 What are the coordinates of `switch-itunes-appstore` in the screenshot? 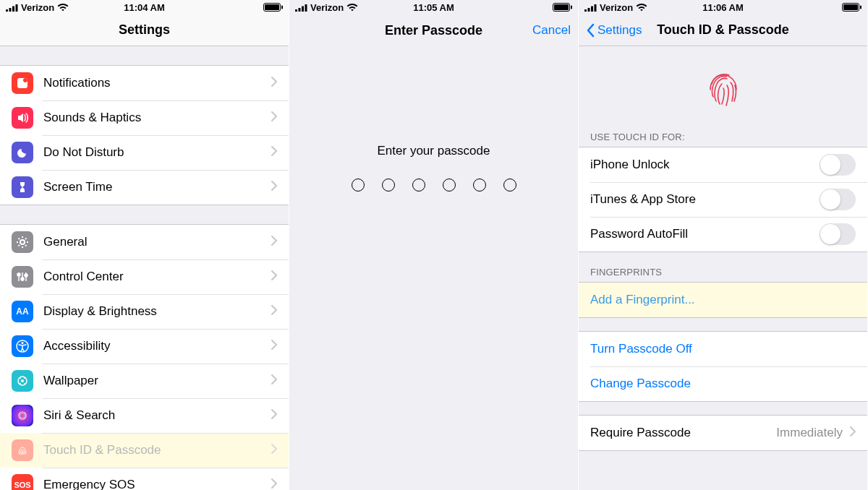 It's located at (838, 199).